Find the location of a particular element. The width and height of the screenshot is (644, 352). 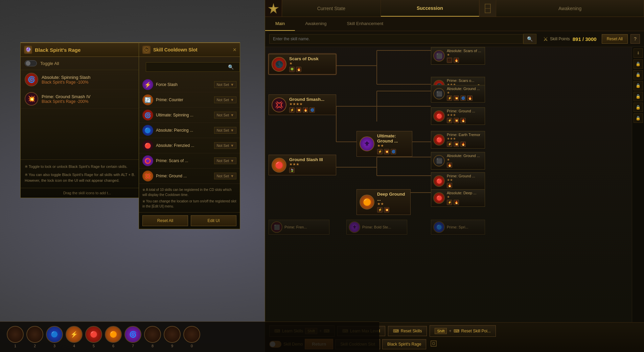

partial-2-icon: ⚜ is located at coordinates (354, 227).